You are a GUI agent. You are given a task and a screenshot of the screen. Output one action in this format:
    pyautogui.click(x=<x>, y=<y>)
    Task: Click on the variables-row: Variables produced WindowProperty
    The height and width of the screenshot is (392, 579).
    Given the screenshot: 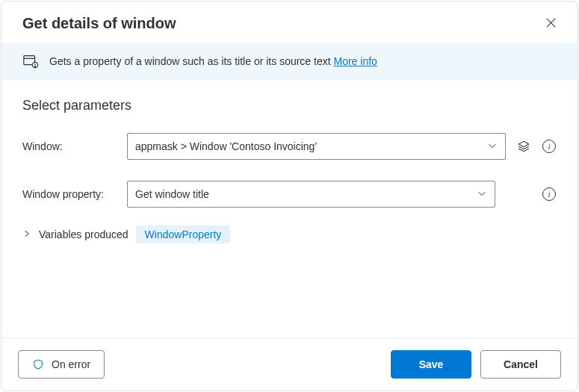 What is the action you would take?
    pyautogui.click(x=290, y=234)
    